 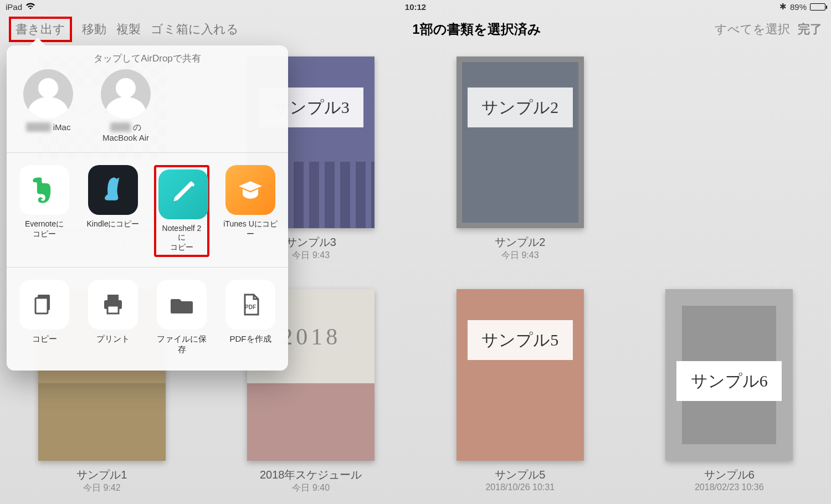 What do you see at coordinates (182, 211) in the screenshot?
I see `share-app-noteshelf: Noteshelf 2に コピー` at bounding box center [182, 211].